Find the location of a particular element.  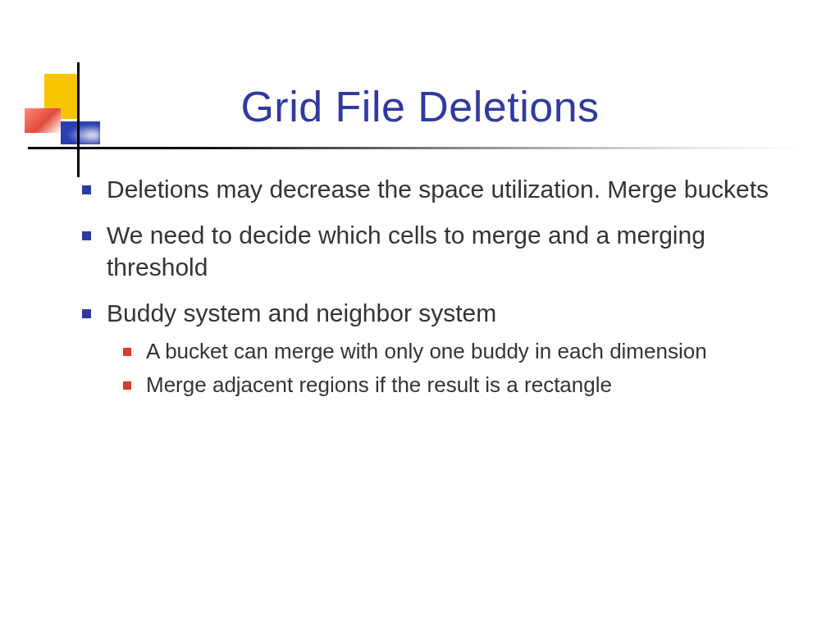

sub-bullet-text: Merge adjacent regions if the result is … is located at coordinates (379, 385).